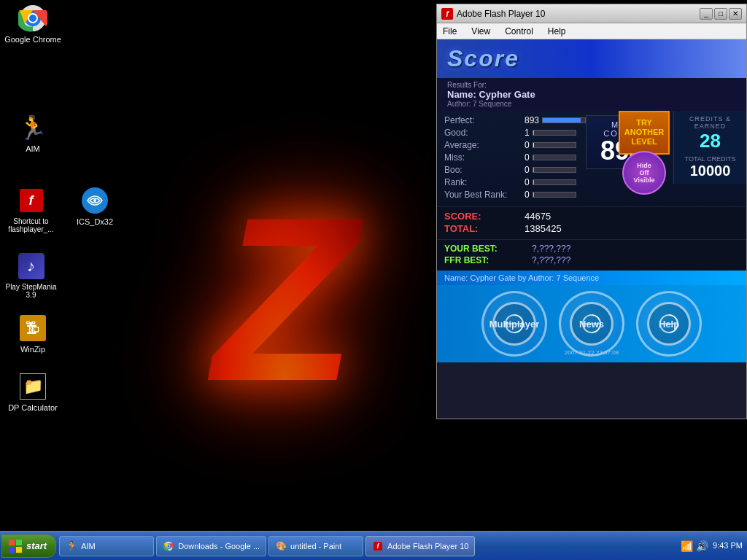  What do you see at coordinates (644, 133) in the screenshot?
I see `try-another-button: TRY ANOTHER LEVEL` at bounding box center [644, 133].